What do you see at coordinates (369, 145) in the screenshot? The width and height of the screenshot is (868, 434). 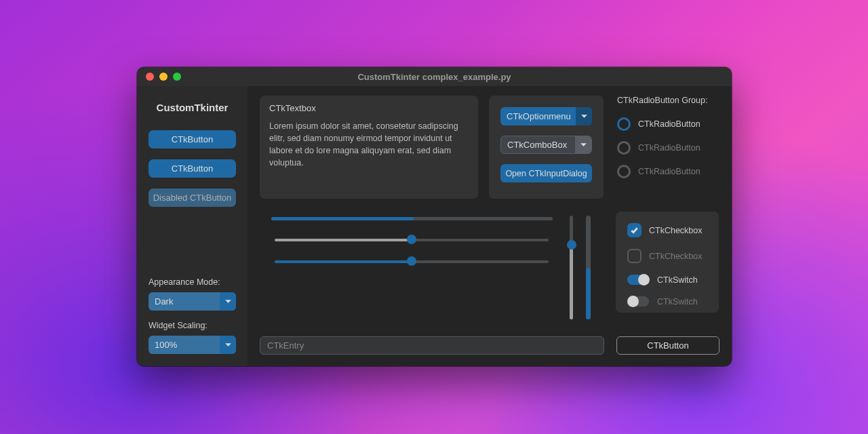 I see `textbox-content: Lorem ipsum dolor sit amet, consetetur s…` at bounding box center [369, 145].